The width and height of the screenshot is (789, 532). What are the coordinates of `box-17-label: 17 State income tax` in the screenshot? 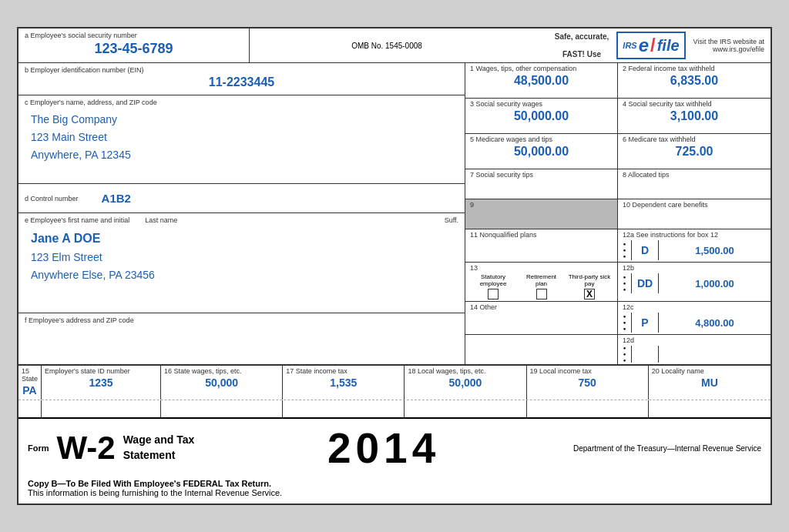 It's located at (344, 371).